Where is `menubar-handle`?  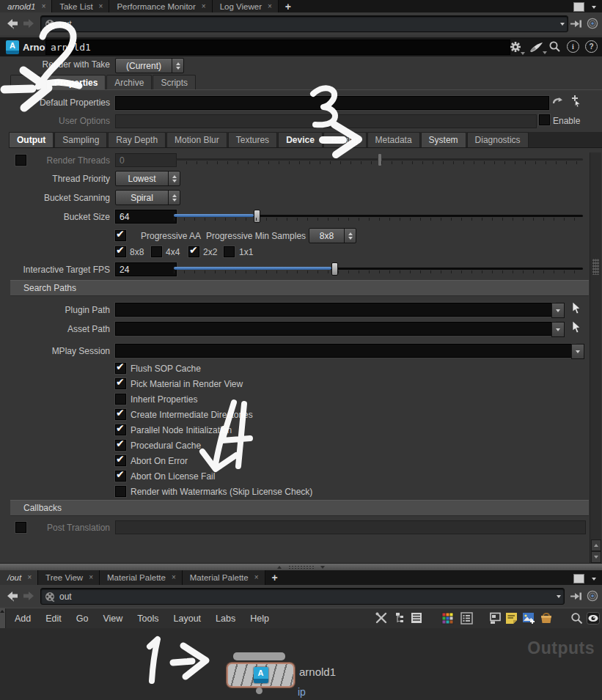 menubar-handle is located at coordinates (3, 619).